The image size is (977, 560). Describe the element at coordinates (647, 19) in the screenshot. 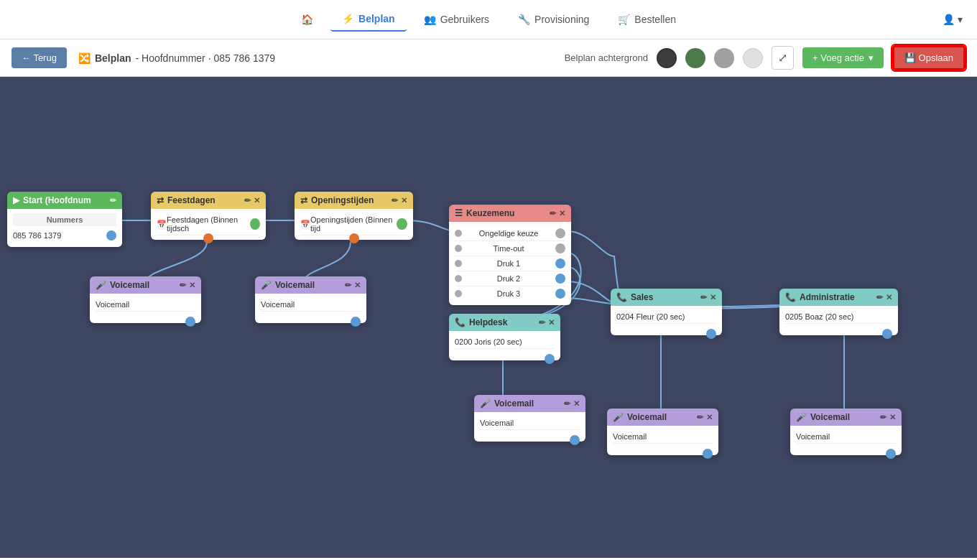

I see `nav-bestellen: 🛒 Bestellen` at that location.